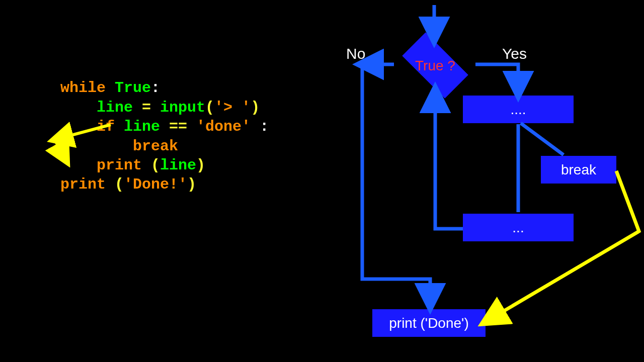  What do you see at coordinates (83, 88) in the screenshot?
I see `keyword-while: while` at bounding box center [83, 88].